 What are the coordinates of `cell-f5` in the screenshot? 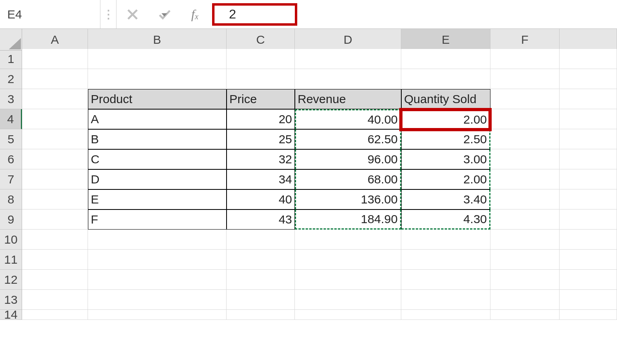 It's located at (525, 139).